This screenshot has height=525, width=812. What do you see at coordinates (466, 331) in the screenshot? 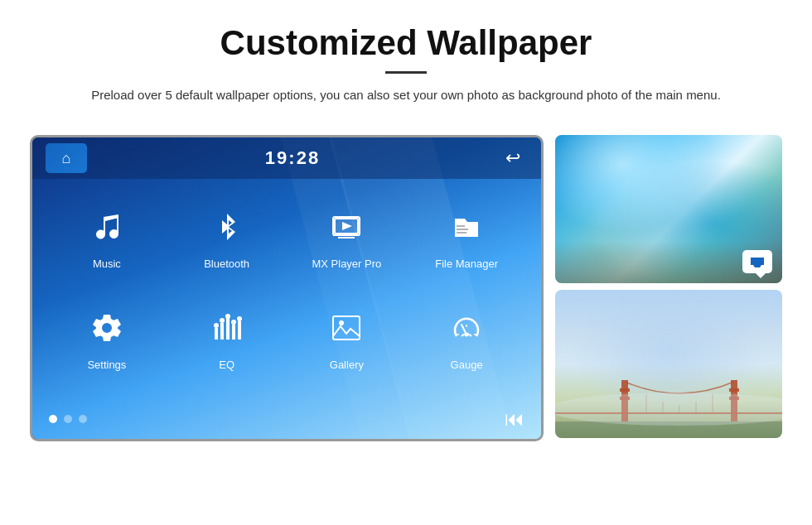
I see `gauge-icon` at bounding box center [466, 331].